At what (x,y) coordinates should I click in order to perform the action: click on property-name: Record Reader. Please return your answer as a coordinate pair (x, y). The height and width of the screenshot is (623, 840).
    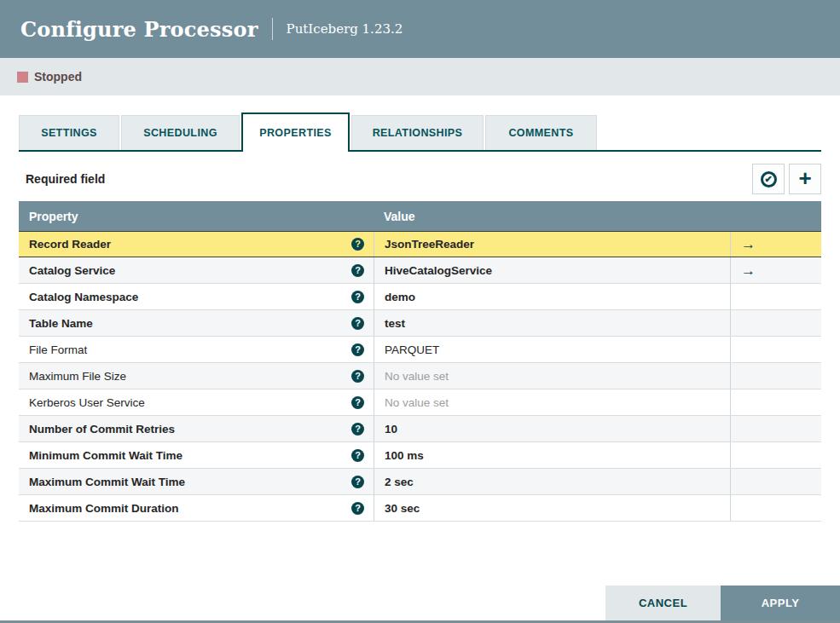
    Looking at the image, I should click on (70, 244).